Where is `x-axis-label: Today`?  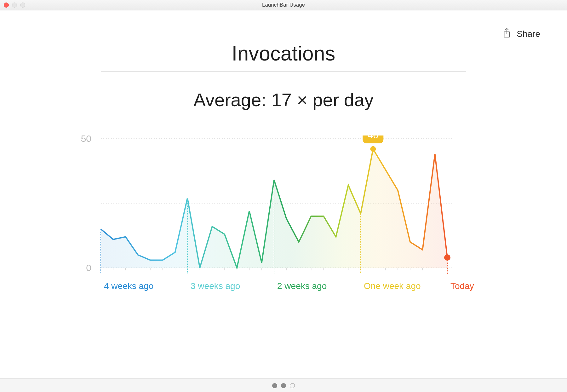
x-axis-label: Today is located at coordinates (462, 286).